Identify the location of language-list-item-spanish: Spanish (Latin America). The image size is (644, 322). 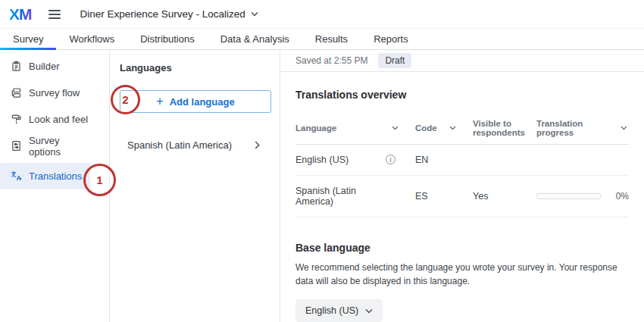
(195, 145).